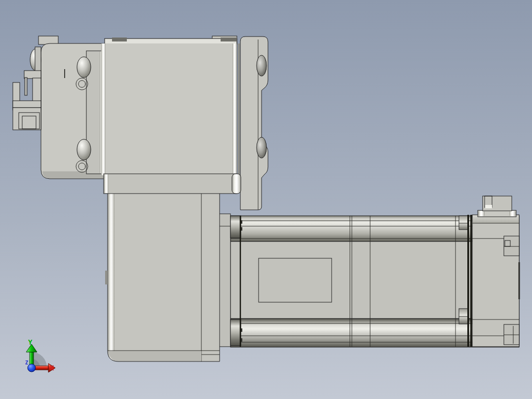 Image resolution: width=532 pixels, height=399 pixels. What do you see at coordinates (511, 246) in the screenshot?
I see `motor-step-top` at bounding box center [511, 246].